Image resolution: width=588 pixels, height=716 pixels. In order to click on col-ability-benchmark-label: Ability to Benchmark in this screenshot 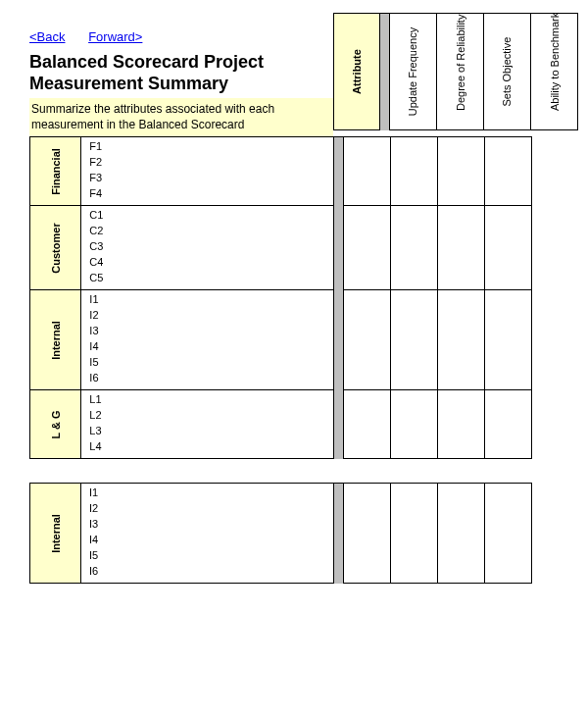, I will do `click(554, 72)`.